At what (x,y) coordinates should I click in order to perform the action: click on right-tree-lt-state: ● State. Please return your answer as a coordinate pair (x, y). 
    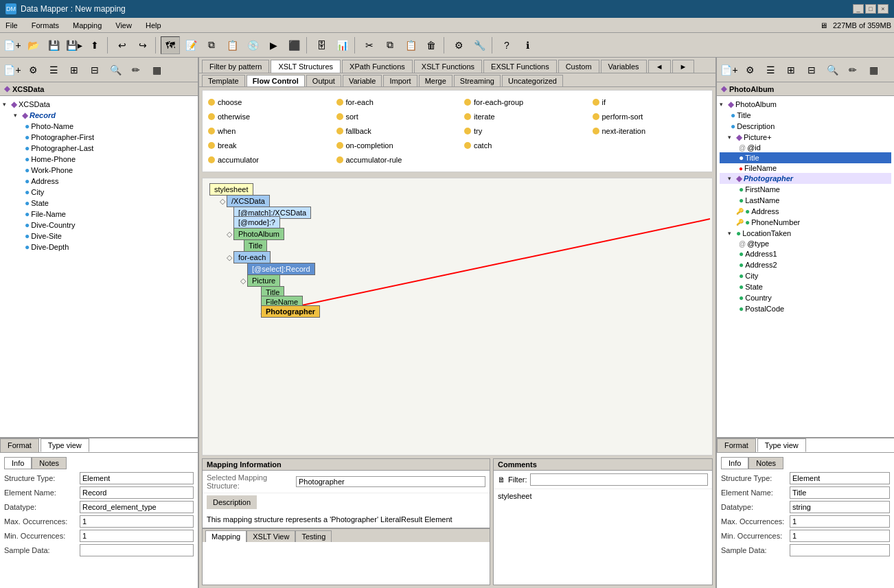
    Looking at the image, I should click on (805, 287).